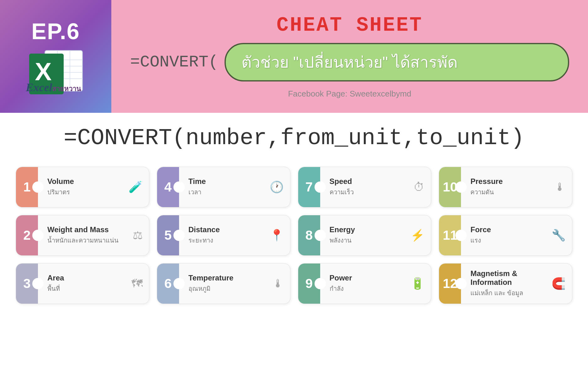 The height and width of the screenshot is (387, 588). Describe the element at coordinates (56, 56) in the screenshot. I see `header-left-panel: EP.6 X Excelสายหวาน` at that location.